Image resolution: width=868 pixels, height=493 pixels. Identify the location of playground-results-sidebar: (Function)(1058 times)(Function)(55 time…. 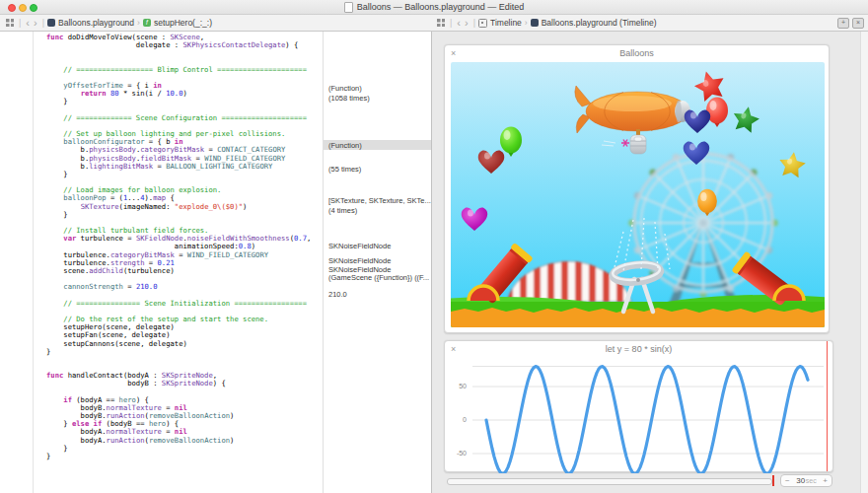
(377, 262).